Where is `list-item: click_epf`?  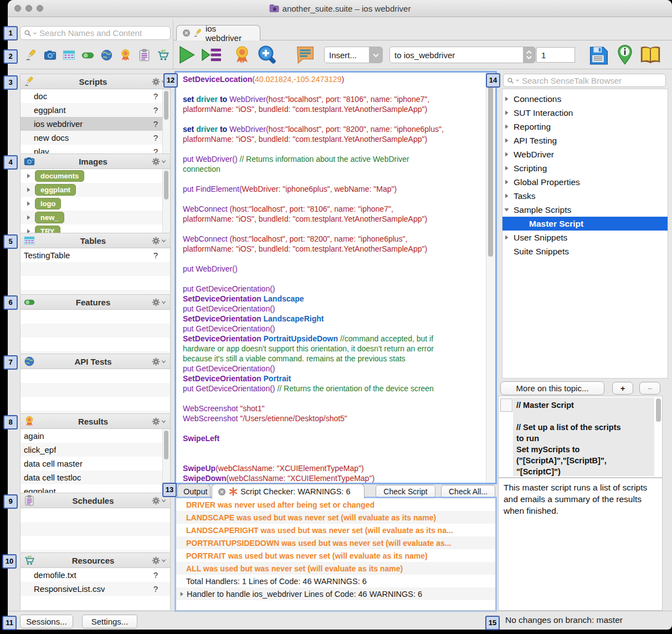 list-item: click_epf is located at coordinates (95, 450).